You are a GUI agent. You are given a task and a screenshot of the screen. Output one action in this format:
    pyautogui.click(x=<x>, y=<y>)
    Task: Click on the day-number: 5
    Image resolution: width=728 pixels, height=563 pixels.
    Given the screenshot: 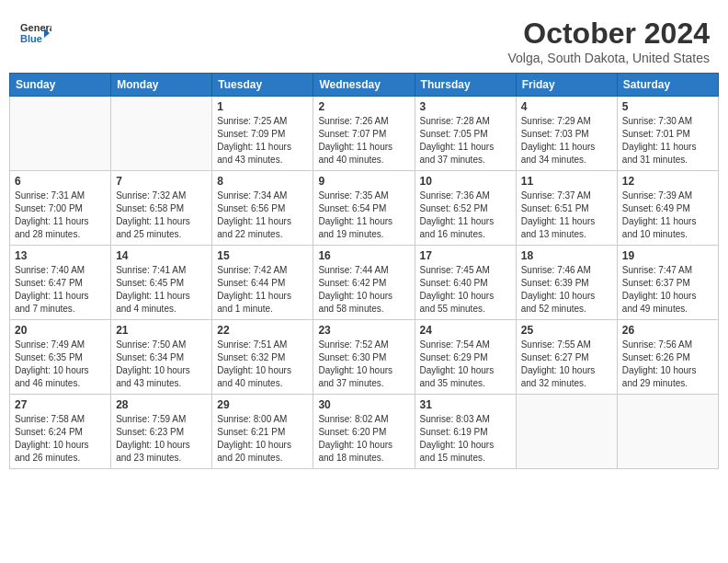 What is the action you would take?
    pyautogui.click(x=667, y=107)
    